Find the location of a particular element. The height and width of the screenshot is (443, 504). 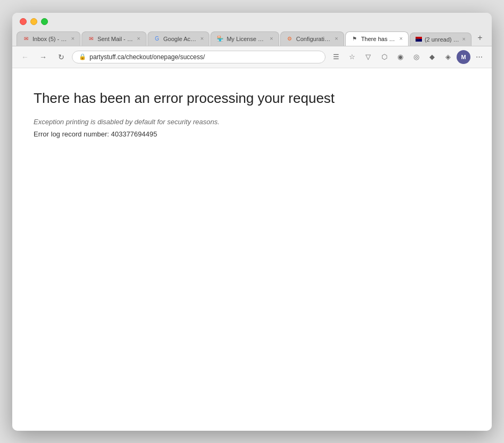

lock-icon: 🔒 is located at coordinates (83, 57).